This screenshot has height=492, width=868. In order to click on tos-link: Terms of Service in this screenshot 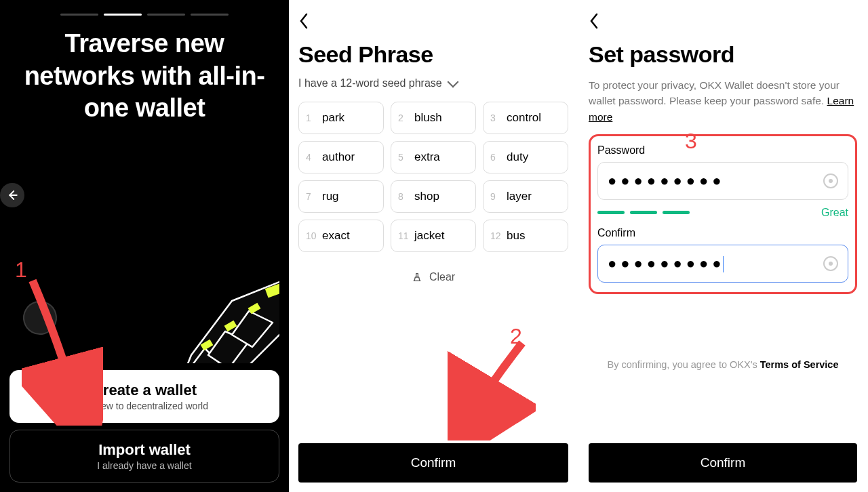, I will do `click(800, 365)`.